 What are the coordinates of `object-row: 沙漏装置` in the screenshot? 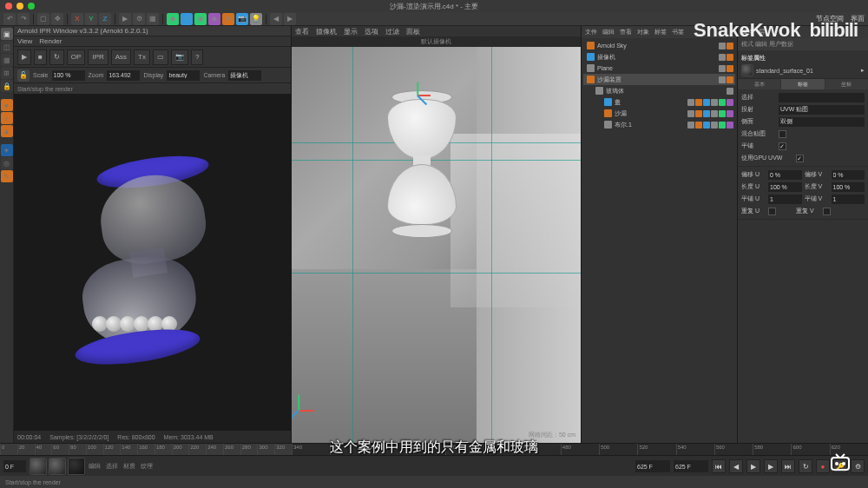 It's located at (660, 80).